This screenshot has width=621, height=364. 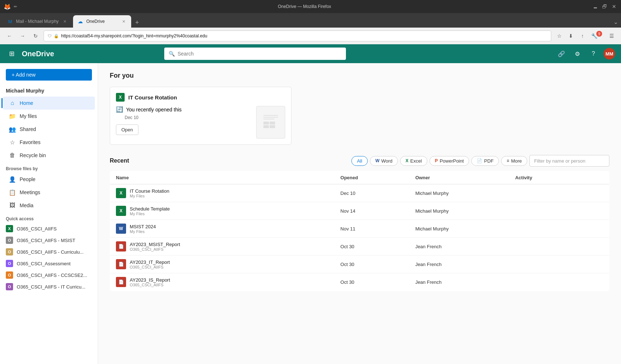 What do you see at coordinates (49, 103) in the screenshot?
I see `sidebar-item-home: ⌂ Home` at bounding box center [49, 103].